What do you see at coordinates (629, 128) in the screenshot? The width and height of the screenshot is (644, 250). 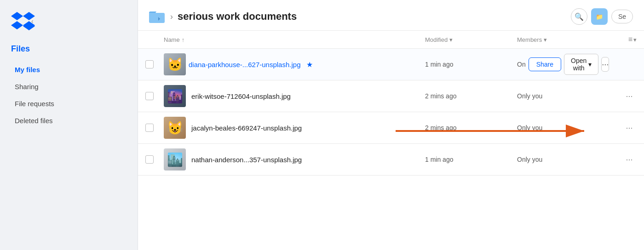 I see `row-3-more-button: ···` at bounding box center [629, 128].